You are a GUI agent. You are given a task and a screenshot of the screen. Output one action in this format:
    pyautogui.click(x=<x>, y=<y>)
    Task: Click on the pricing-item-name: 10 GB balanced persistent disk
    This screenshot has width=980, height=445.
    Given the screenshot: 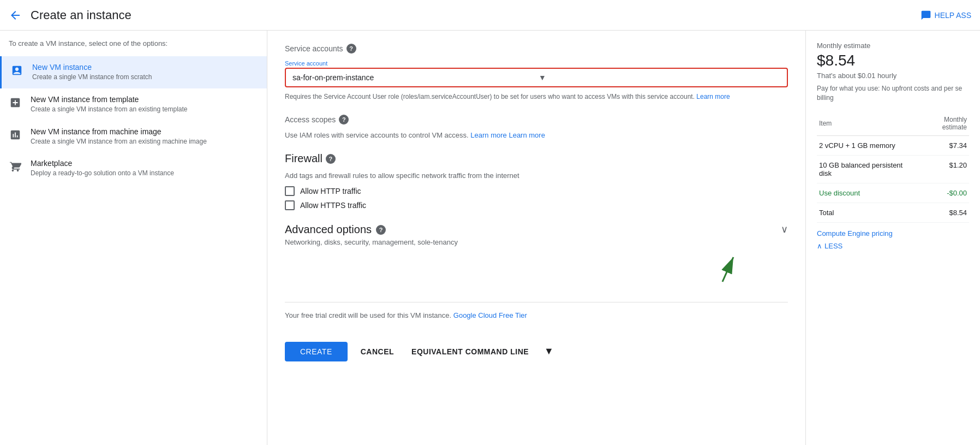 What is the action you would take?
    pyautogui.click(x=867, y=169)
    